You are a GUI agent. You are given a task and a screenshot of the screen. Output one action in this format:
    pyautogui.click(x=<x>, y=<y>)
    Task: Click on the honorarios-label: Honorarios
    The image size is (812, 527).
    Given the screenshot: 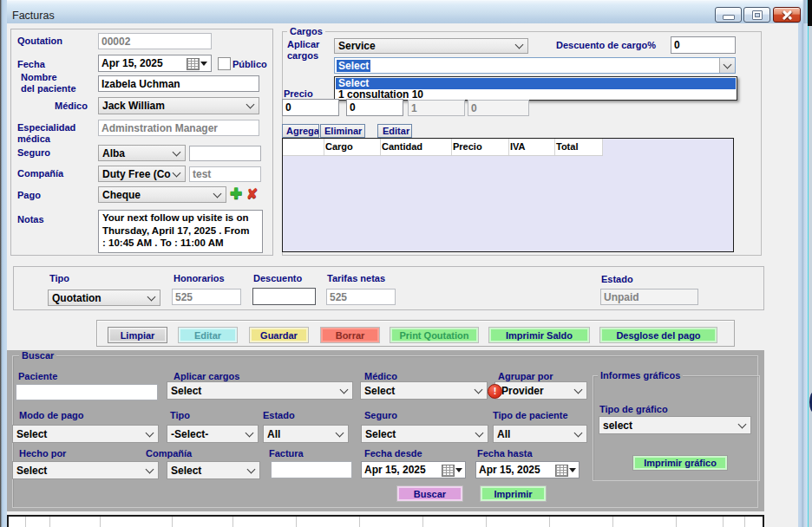 What is the action you would take?
    pyautogui.click(x=200, y=279)
    